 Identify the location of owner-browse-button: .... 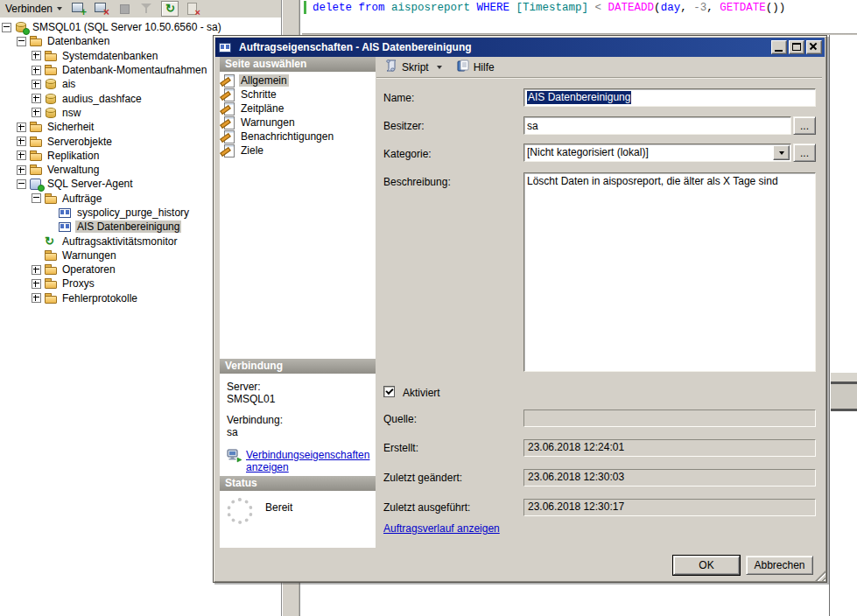
(804, 126).